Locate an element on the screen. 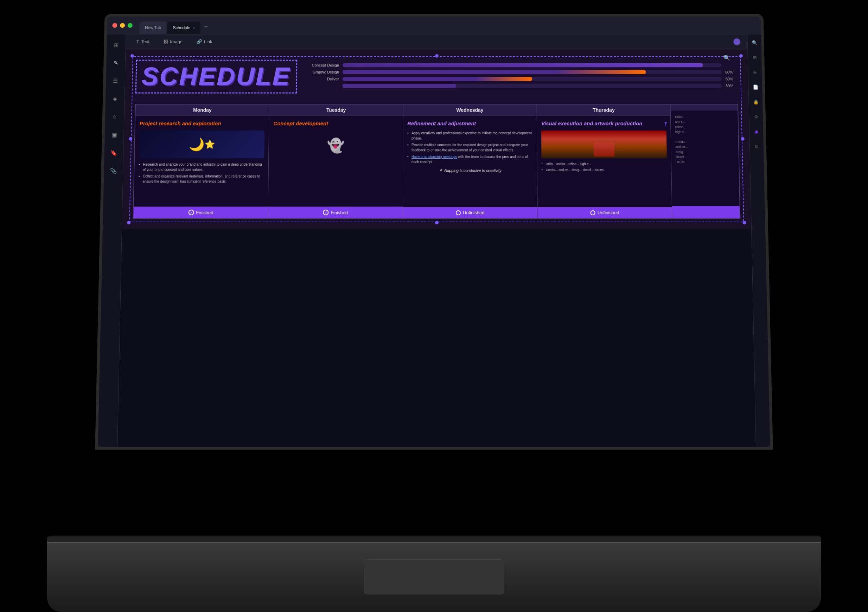 This screenshot has width=868, height=612. wednesday-quote: ✦Napping is conducive to creativity is located at coordinates (470, 170).